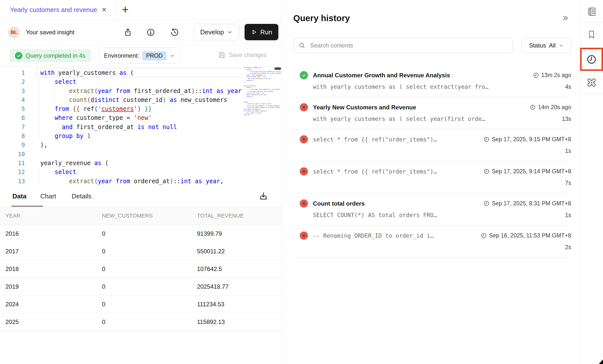 Image resolution: width=603 pixels, height=364 pixels. What do you see at coordinates (141, 234) in the screenshot?
I see `table-row: 2016091399.79` at bounding box center [141, 234].